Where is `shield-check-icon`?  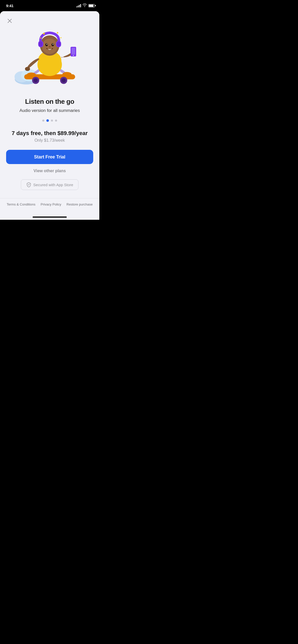
shield-check-icon is located at coordinates (29, 185).